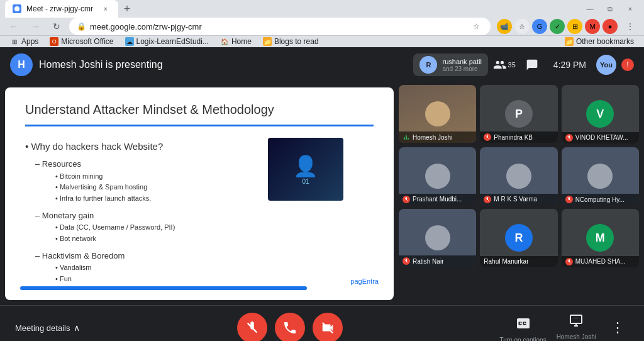  I want to click on bottom-controls, so click(290, 327).